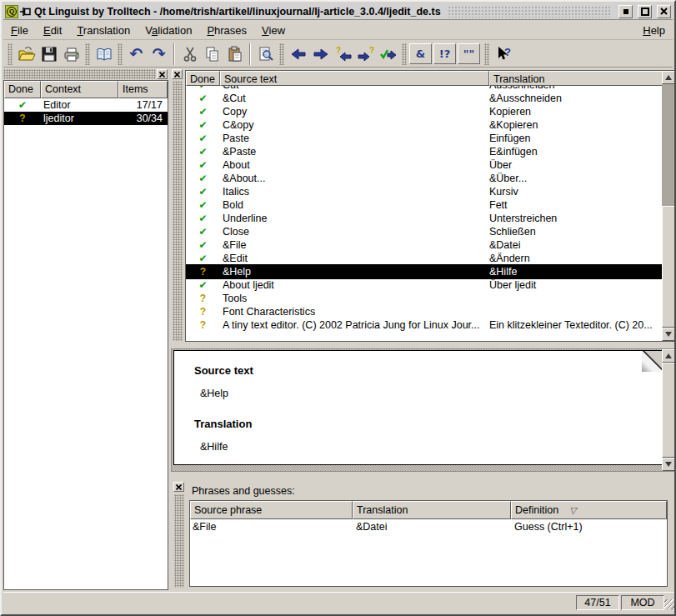 The height and width of the screenshot is (616, 676). I want to click on message-row: ✔ &Cut &Ausschneiden, so click(423, 98).